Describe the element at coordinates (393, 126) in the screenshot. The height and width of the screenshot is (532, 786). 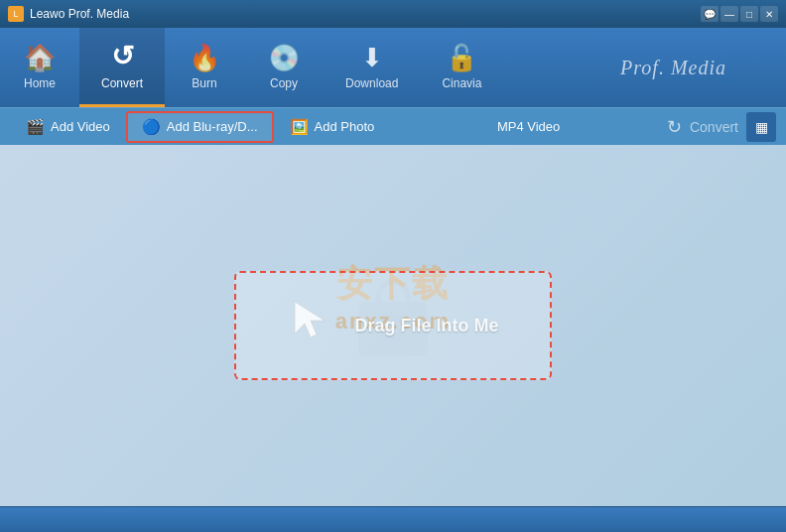
I see `action-bar: 🎬 Add Video 🔵 Add Blu-ray/D... 🖼️ Add Ph…` at that location.